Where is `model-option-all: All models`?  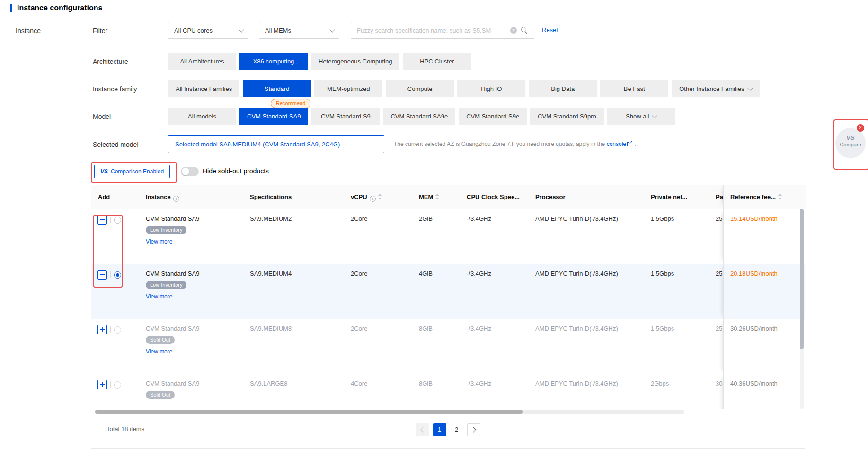
model-option-all: All models is located at coordinates (202, 116).